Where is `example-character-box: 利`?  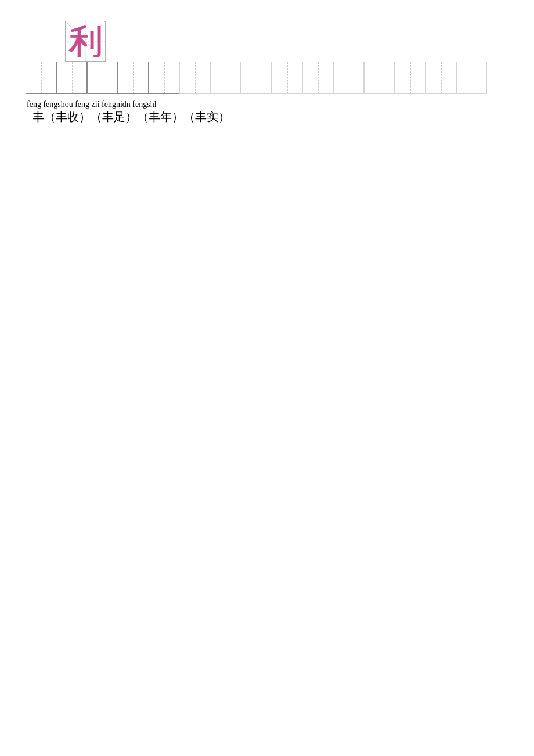 example-character-box: 利 is located at coordinates (85, 41).